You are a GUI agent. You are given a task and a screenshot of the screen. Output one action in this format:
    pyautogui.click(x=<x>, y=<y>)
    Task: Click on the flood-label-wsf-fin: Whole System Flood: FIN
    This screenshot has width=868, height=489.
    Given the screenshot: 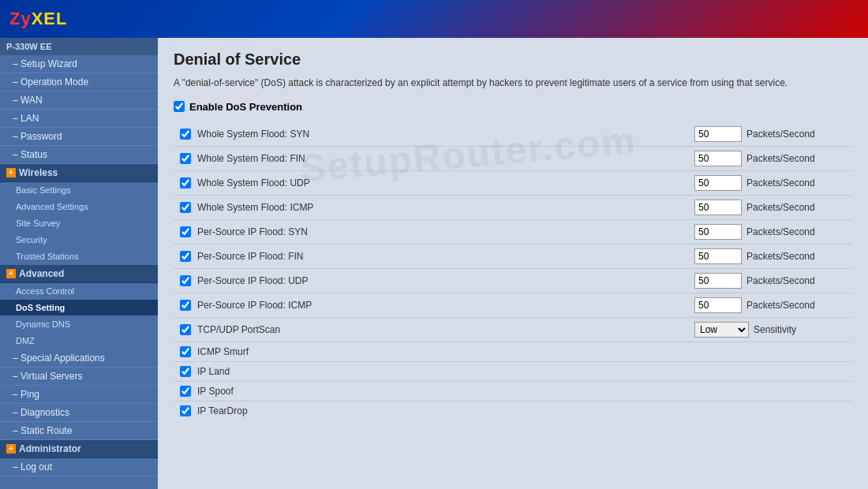 What is the action you would take?
    pyautogui.click(x=446, y=159)
    